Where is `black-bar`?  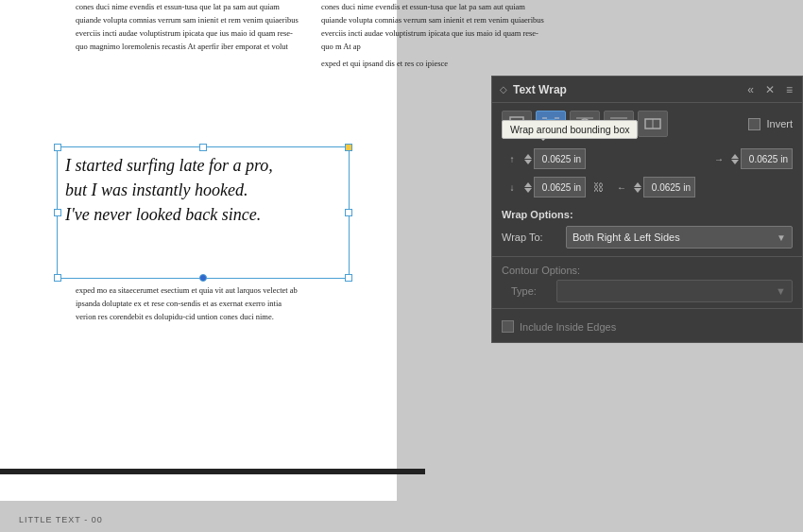
black-bar is located at coordinates (213, 472).